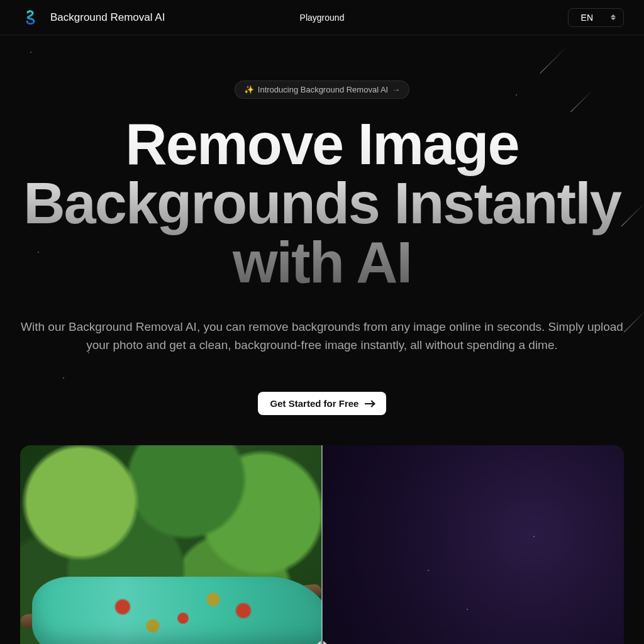 The width and height of the screenshot is (644, 644). What do you see at coordinates (322, 640) in the screenshot?
I see `compare-slider-handle` at bounding box center [322, 640].